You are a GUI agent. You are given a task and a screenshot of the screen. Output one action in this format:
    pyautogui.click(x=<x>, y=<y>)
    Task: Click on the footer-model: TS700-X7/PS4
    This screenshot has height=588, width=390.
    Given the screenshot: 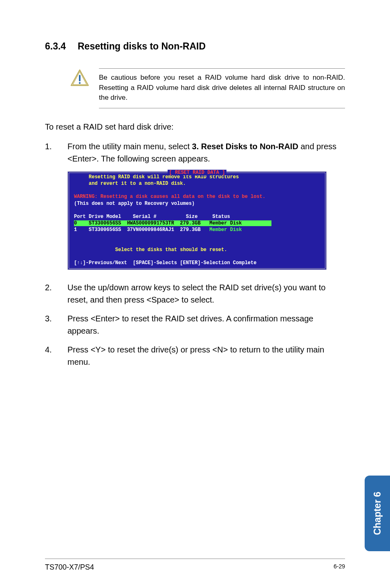 What is the action you would take?
    pyautogui.click(x=69, y=568)
    